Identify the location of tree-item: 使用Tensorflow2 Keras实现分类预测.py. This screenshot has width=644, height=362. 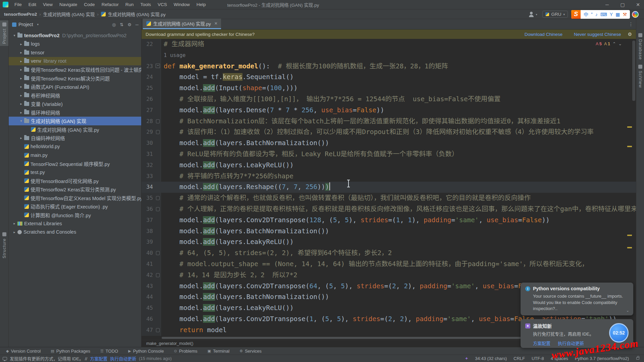
(75, 189).